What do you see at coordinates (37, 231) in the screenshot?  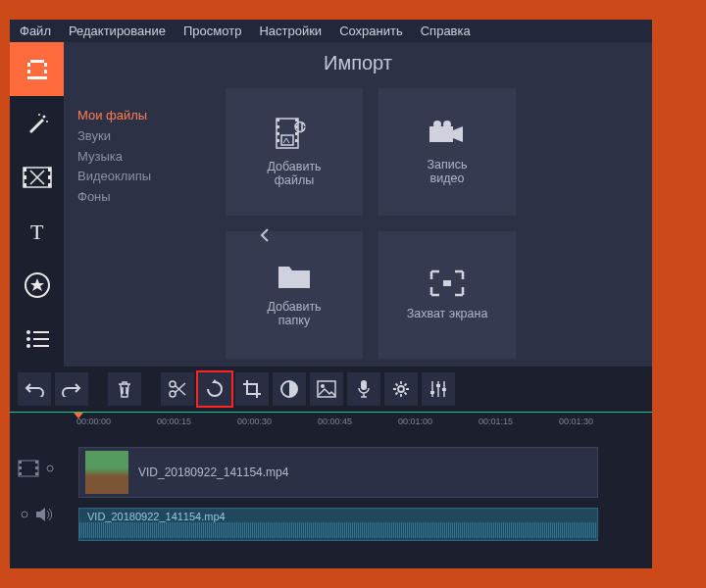 I see `svg-text: T` at bounding box center [37, 231].